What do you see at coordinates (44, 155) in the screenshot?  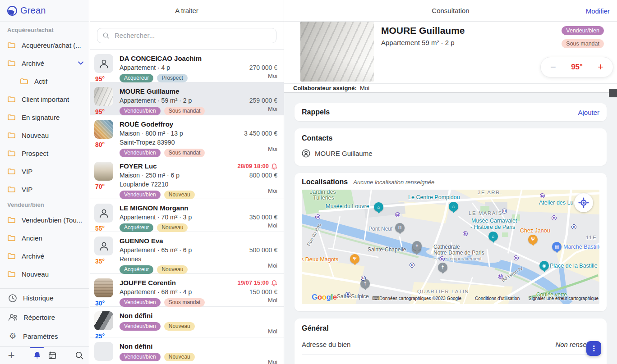 I see `folder-list: Acquéreur/achatAcquéreur/achat (...Archi…` at bounding box center [44, 155].